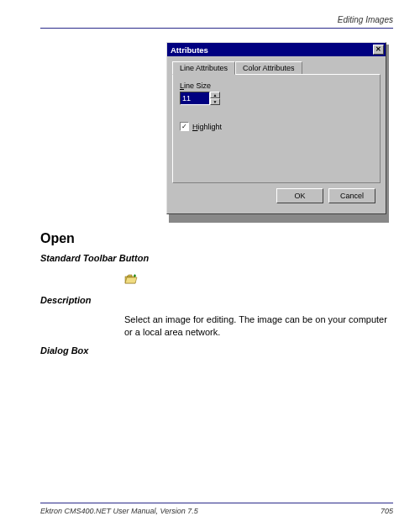 The width and height of the screenshot is (420, 532). What do you see at coordinates (195, 98) in the screenshot?
I see `line-size-value: 11` at bounding box center [195, 98].